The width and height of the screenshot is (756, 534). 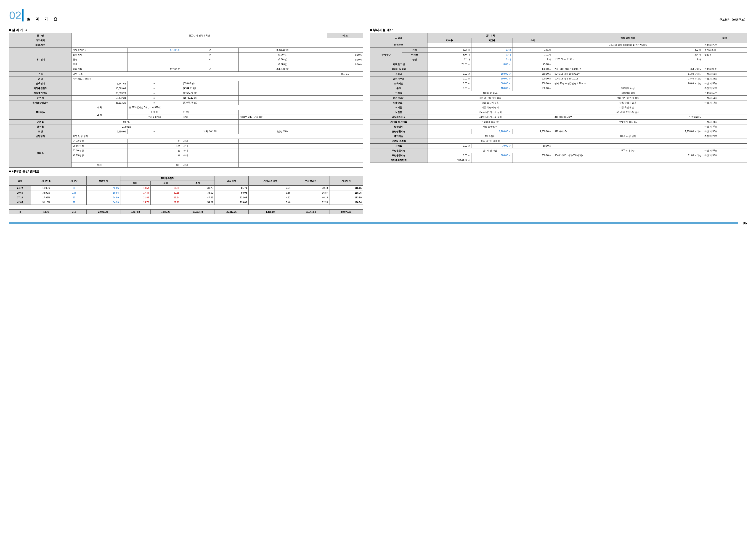 I want to click on facility-row: 아파트310. 대0. 대310. 대294 대별표 2., so click(x=558, y=55).